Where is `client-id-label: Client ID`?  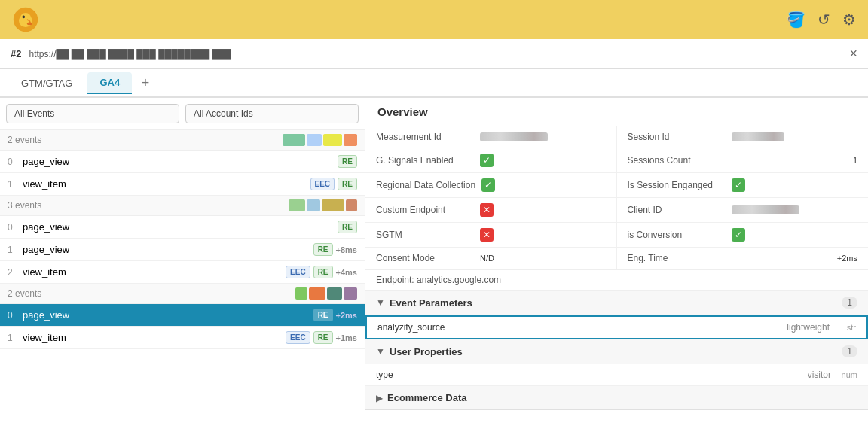 client-id-label: Client ID is located at coordinates (677, 210).